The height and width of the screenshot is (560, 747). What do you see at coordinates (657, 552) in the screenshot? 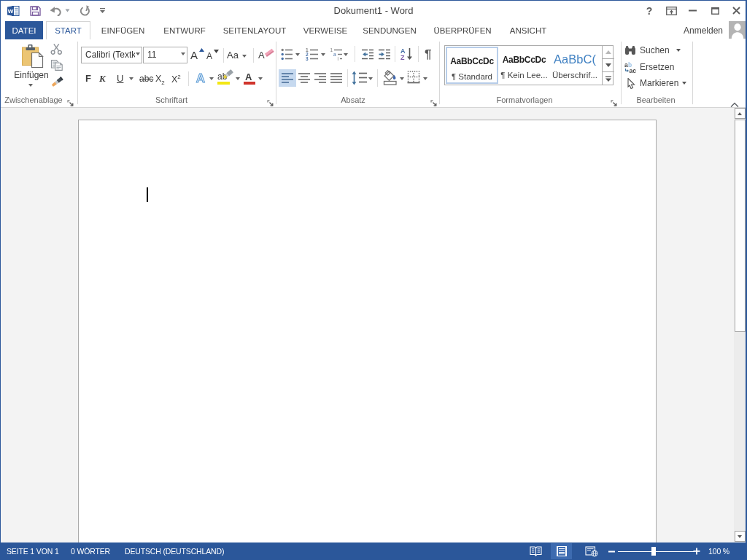
I see `zoom-slider-track` at bounding box center [657, 552].